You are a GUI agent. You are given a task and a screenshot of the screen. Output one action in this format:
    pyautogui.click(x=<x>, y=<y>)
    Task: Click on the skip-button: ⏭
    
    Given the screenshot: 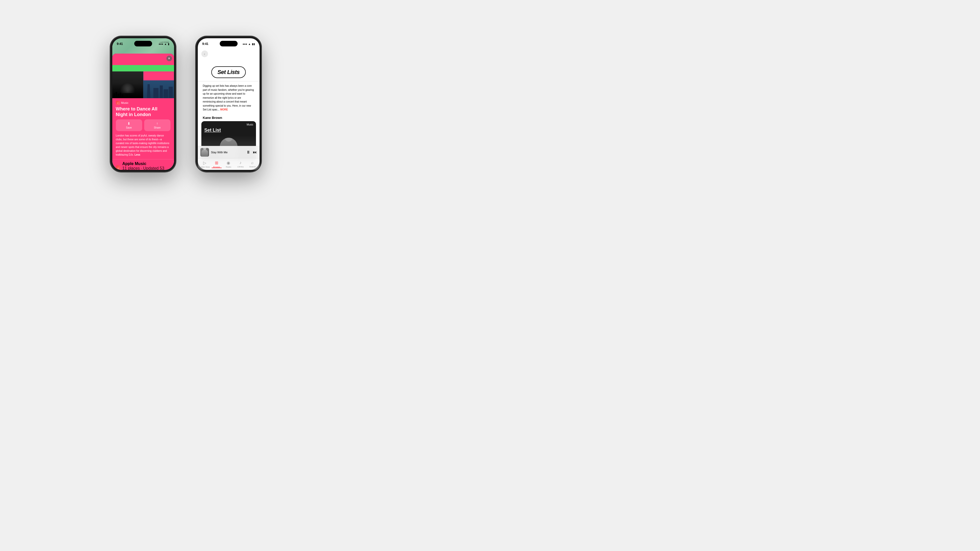 What is the action you would take?
    pyautogui.click(x=255, y=152)
    